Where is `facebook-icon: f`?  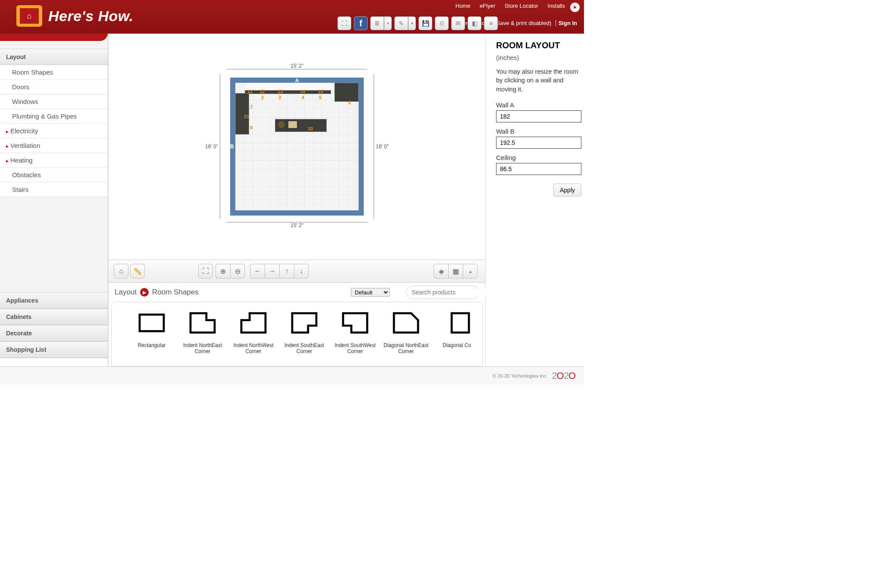 facebook-icon: f is located at coordinates (361, 23).